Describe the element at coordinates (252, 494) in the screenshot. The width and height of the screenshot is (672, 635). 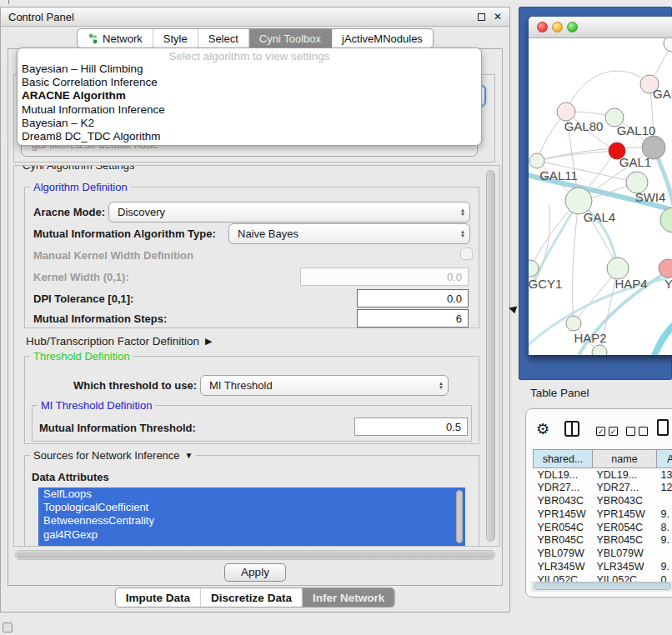
I see `attribute-item-selfloops: SelfLoops` at that location.